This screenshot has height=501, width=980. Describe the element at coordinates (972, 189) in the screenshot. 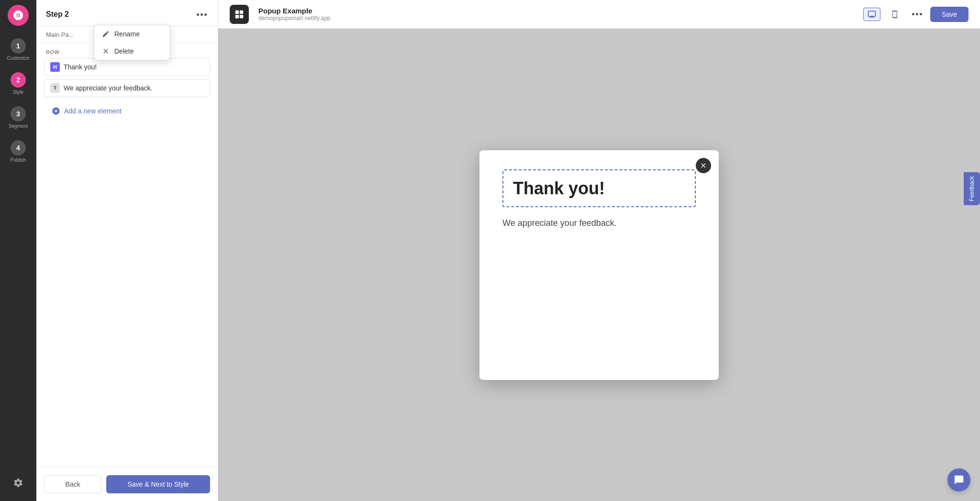

I see `feedback-tab: Feedback` at that location.